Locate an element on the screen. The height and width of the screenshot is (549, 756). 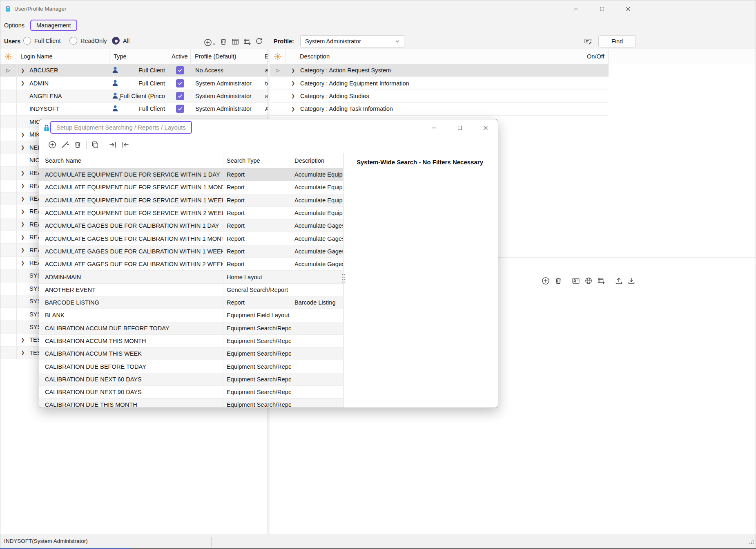
dialog-minimize-button is located at coordinates (434, 128).